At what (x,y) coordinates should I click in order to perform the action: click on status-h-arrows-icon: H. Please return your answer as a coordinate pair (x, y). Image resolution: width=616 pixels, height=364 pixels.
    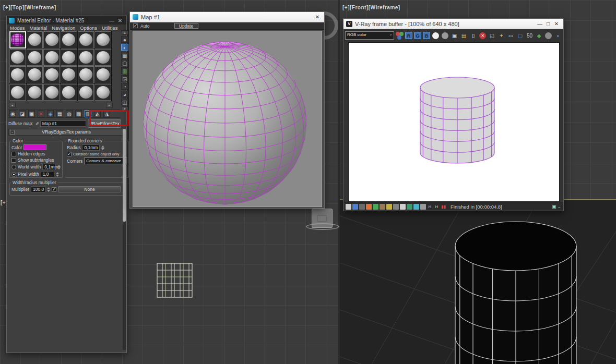
    Looking at the image, I should click on (436, 207).